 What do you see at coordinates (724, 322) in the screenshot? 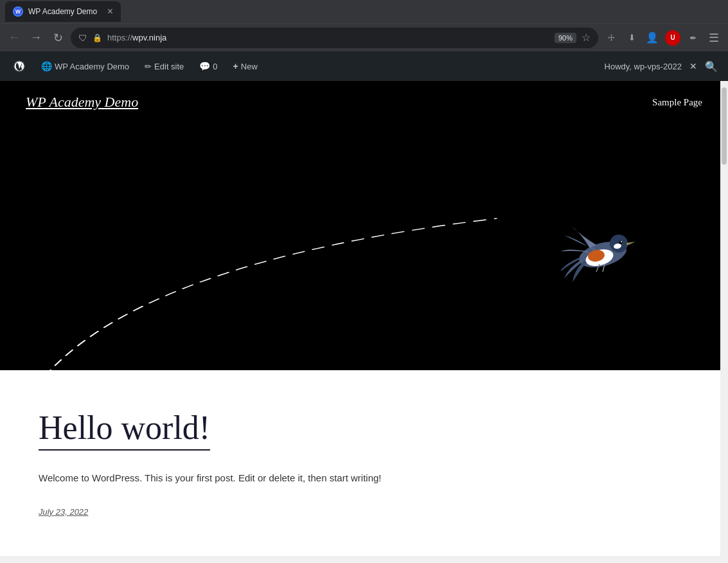
I see `browser-scrollbar` at bounding box center [724, 322].